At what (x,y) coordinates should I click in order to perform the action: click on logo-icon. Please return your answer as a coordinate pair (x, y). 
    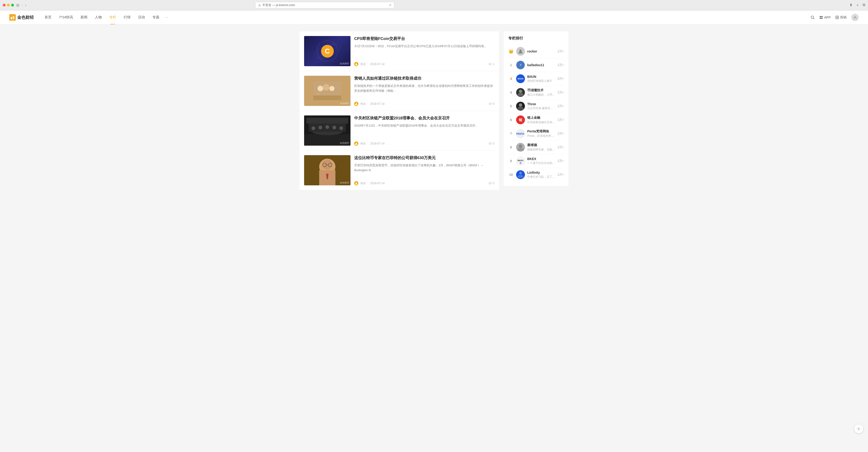
    Looking at the image, I should click on (13, 18).